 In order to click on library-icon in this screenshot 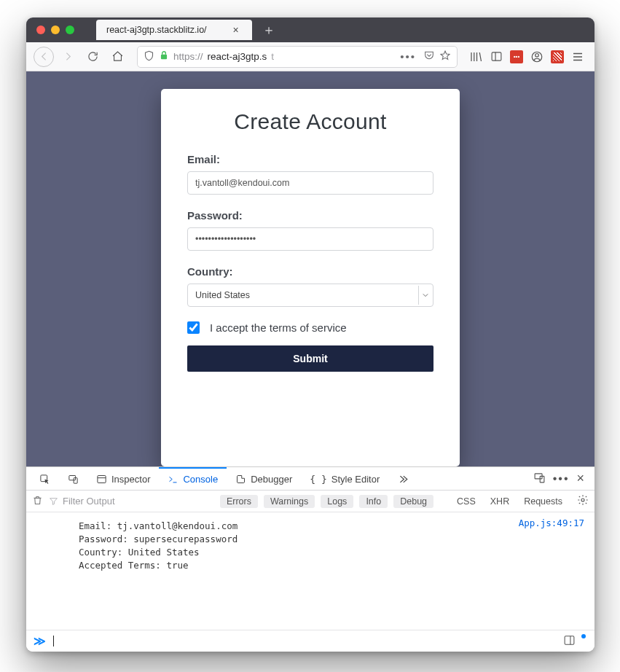, I will do `click(476, 57)`.